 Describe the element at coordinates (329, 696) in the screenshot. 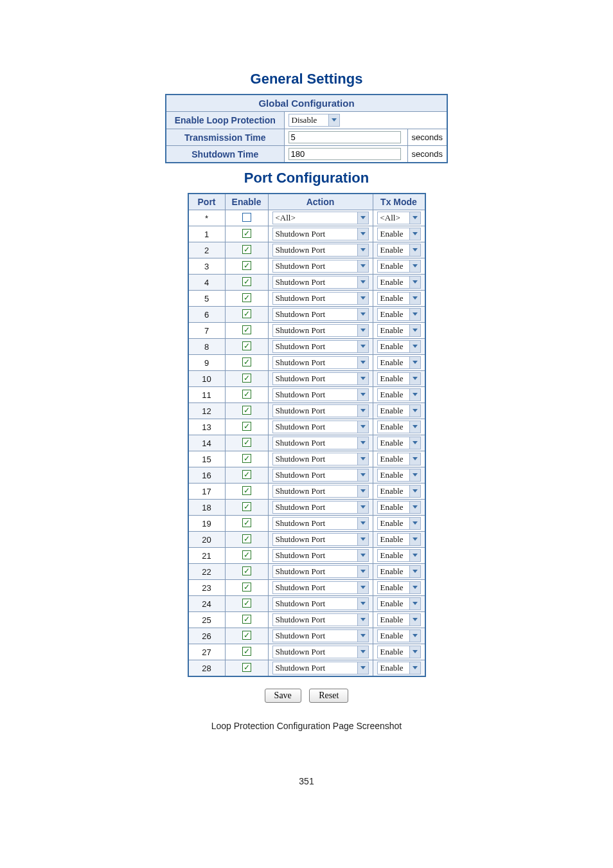

I see `reset-button: Reset` at that location.